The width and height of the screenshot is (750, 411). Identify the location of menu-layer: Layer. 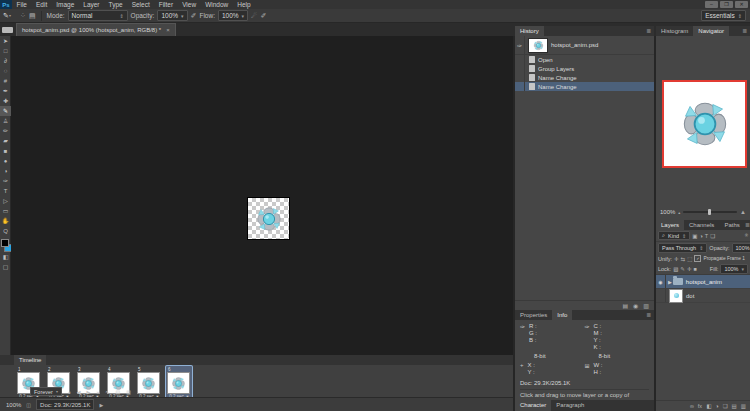
(92, 4).